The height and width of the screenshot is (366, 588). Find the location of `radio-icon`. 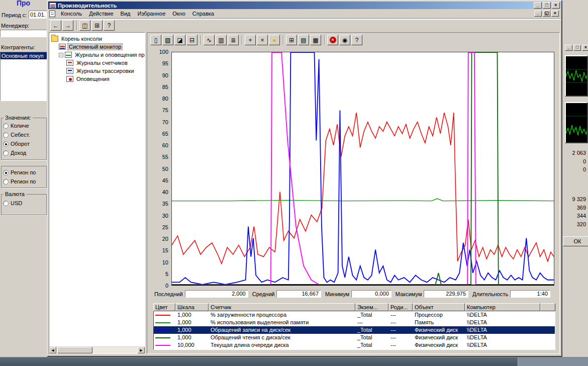

radio-icon is located at coordinates (6, 153).